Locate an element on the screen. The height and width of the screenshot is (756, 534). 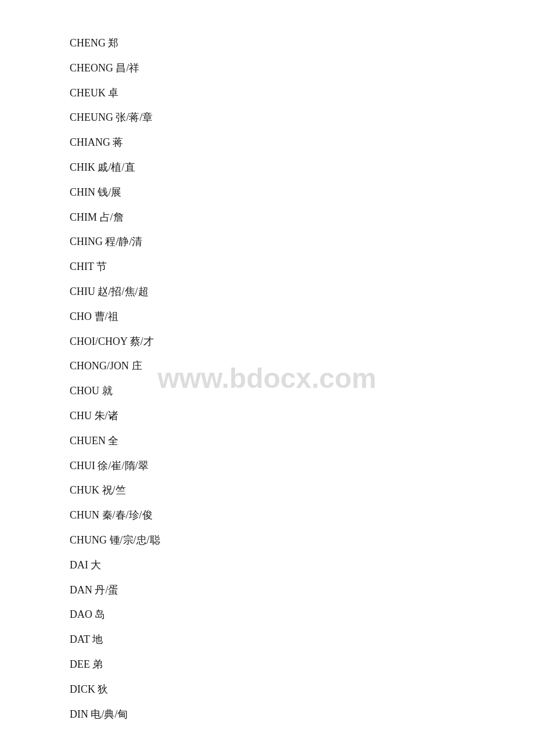
list-item: DAT 地 is located at coordinates (267, 640).